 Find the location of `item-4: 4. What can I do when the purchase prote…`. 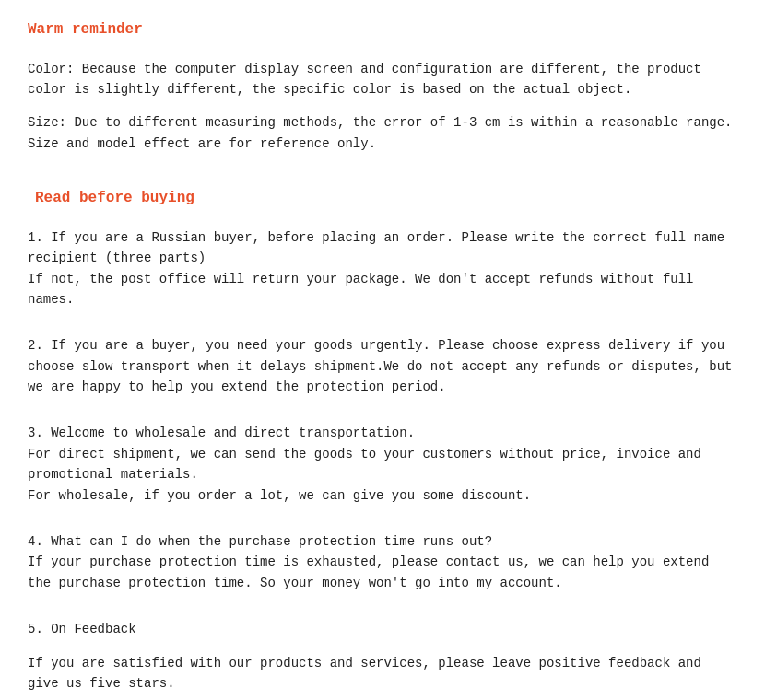

item-4: 4. What can I do when the purchase prote… is located at coordinates (382, 562).